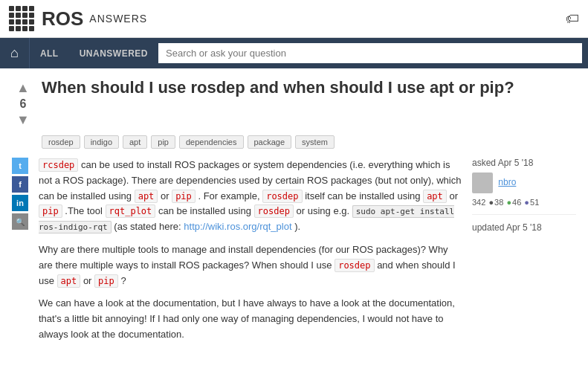 The width and height of the screenshot is (588, 374). What do you see at coordinates (106, 281) in the screenshot?
I see `code-pip3: pip` at bounding box center [106, 281].